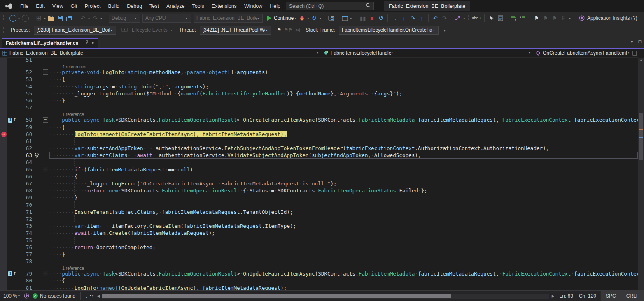 The image size is (644, 301). I want to click on code-line: 65−········if·(fabricItemMetadataRequest…, so click(319, 169).